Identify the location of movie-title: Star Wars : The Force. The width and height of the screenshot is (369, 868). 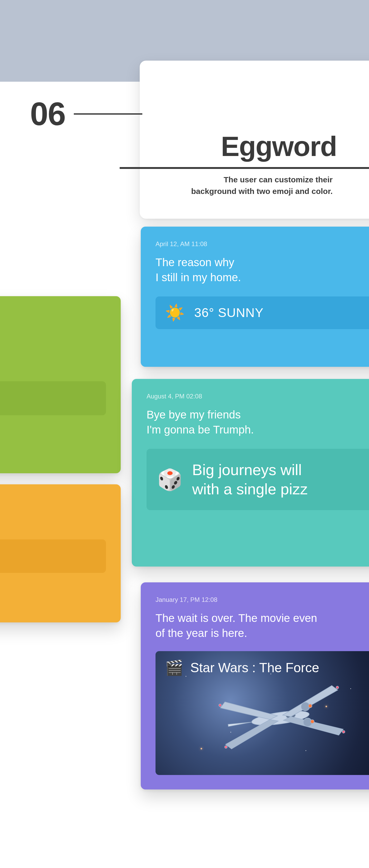
(255, 668).